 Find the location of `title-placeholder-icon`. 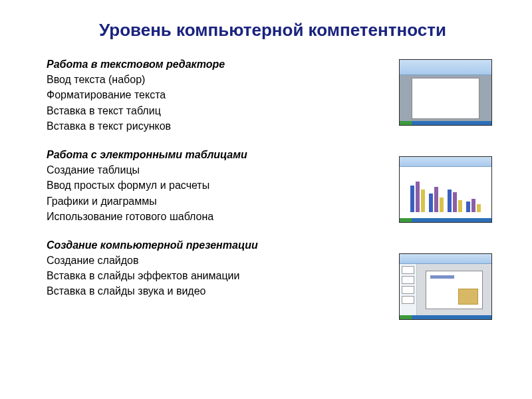

title-placeholder-icon is located at coordinates (442, 277).